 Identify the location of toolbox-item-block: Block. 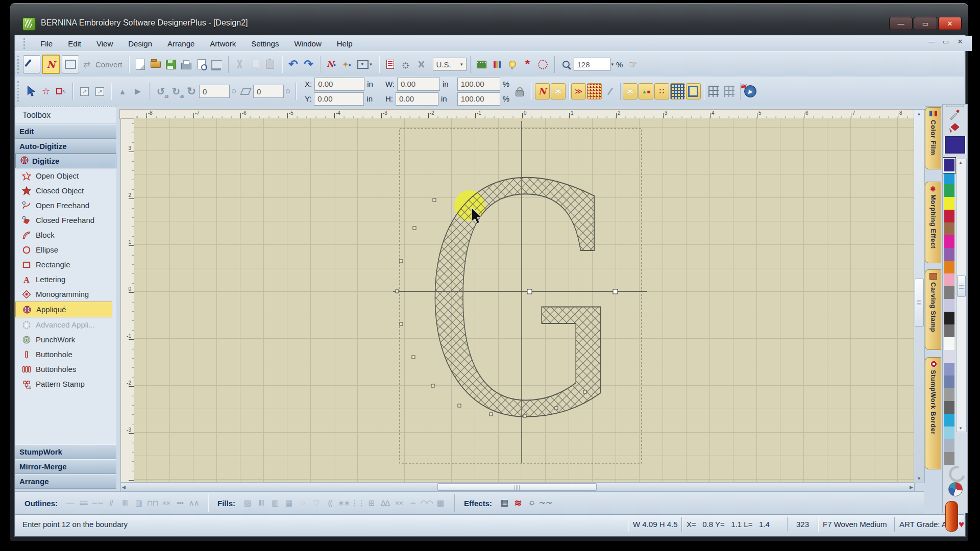
(66, 235).